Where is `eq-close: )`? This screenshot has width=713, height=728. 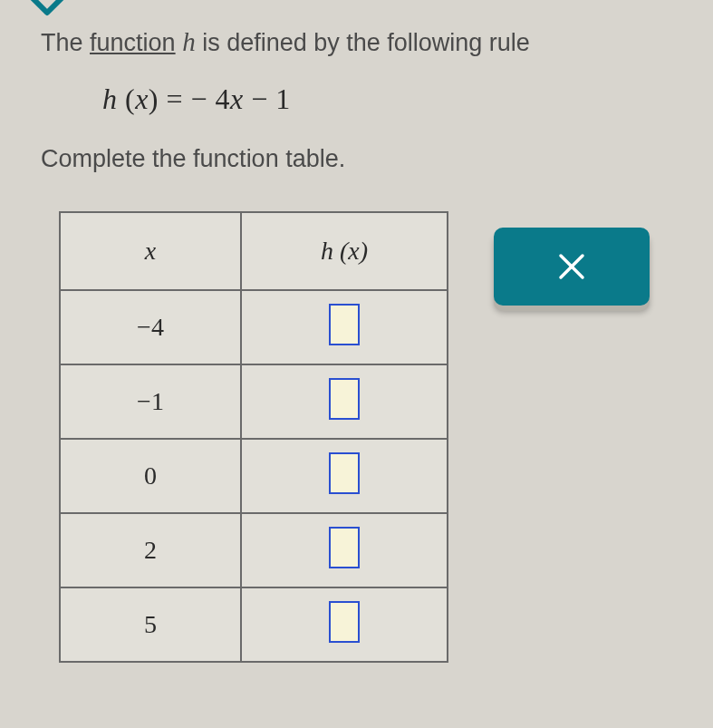
eq-close: ) is located at coordinates (158, 99).